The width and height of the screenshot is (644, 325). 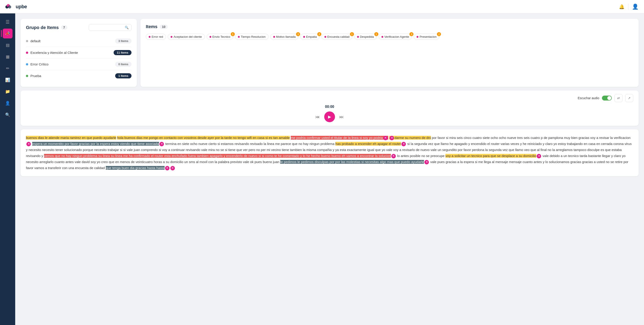 What do you see at coordinates (8, 57) in the screenshot?
I see `grid-icon: ▦` at bounding box center [8, 57].